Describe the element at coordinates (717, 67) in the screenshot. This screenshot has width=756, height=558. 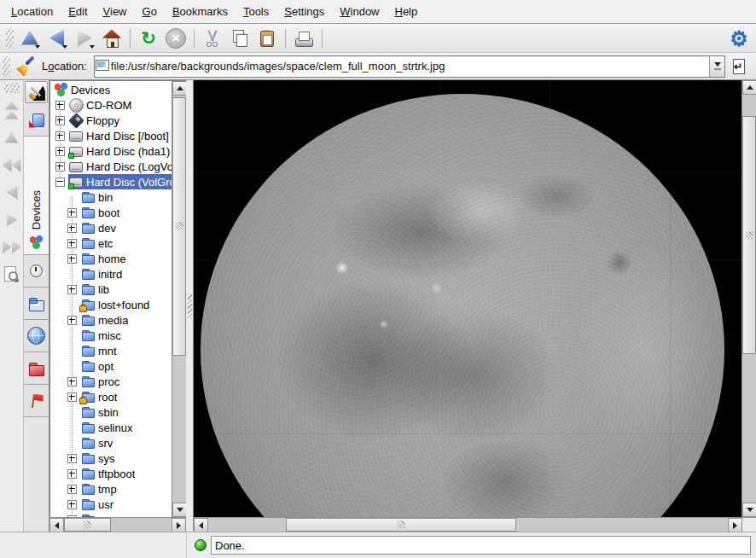
I see `location-dropdown-button` at that location.